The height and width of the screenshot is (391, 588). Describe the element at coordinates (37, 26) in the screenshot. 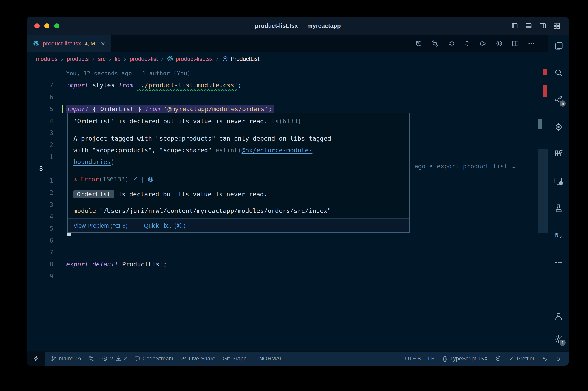

I see `close-window-button` at that location.